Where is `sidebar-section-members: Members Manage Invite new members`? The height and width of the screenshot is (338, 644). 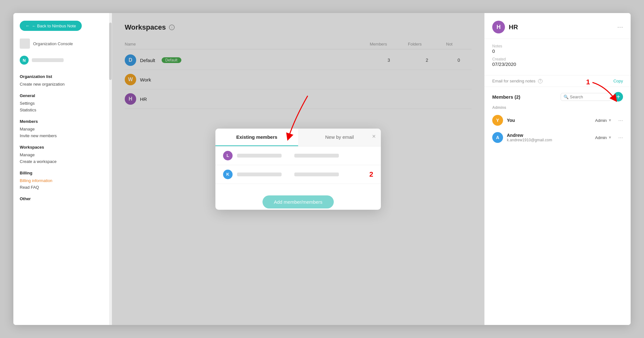 sidebar-section-members: Members Manage Invite new members is located at coordinates (62, 127).